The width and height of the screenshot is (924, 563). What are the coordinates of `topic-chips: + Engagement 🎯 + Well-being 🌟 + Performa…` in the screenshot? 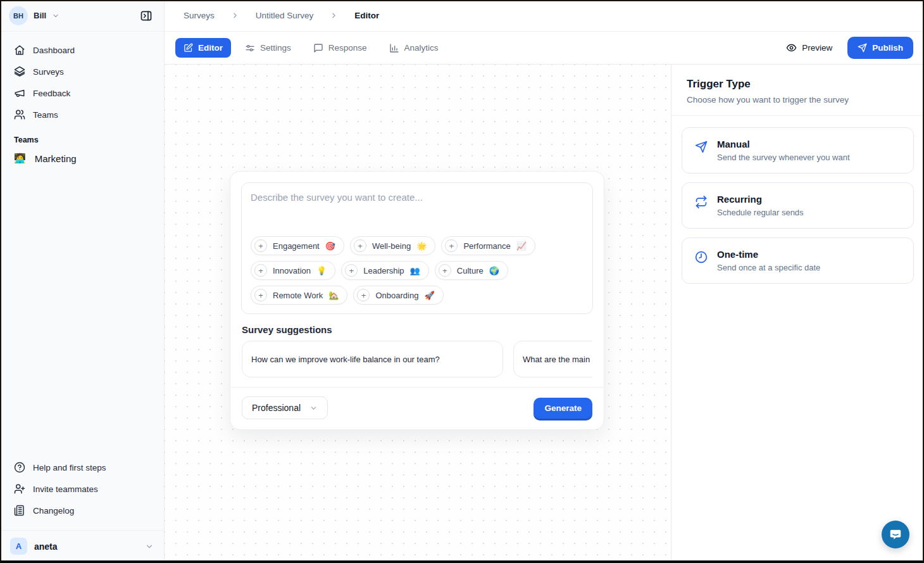 It's located at (417, 270).